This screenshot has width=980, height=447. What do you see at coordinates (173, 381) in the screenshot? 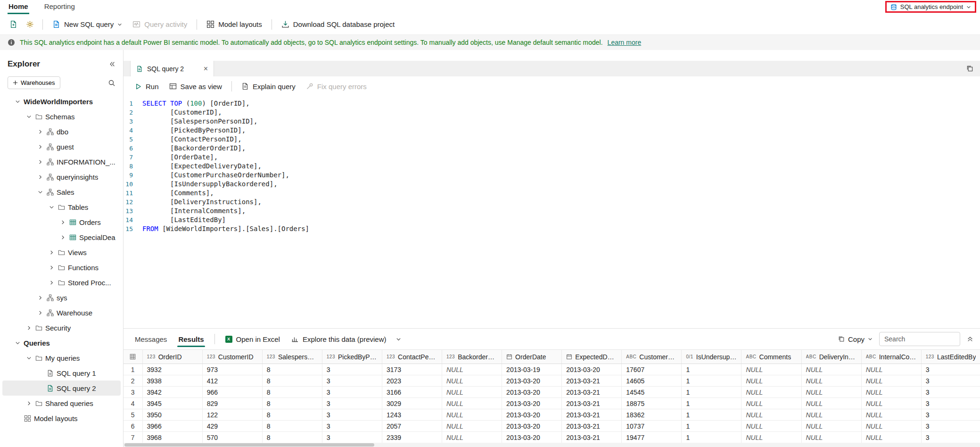
I see `cell: 3938` at bounding box center [173, 381].